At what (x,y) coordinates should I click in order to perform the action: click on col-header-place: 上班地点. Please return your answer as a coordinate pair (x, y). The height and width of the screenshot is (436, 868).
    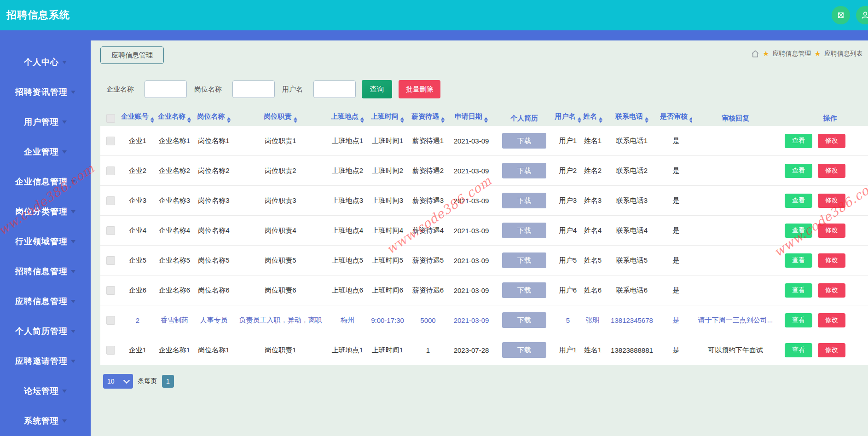
    Looking at the image, I should click on (347, 119).